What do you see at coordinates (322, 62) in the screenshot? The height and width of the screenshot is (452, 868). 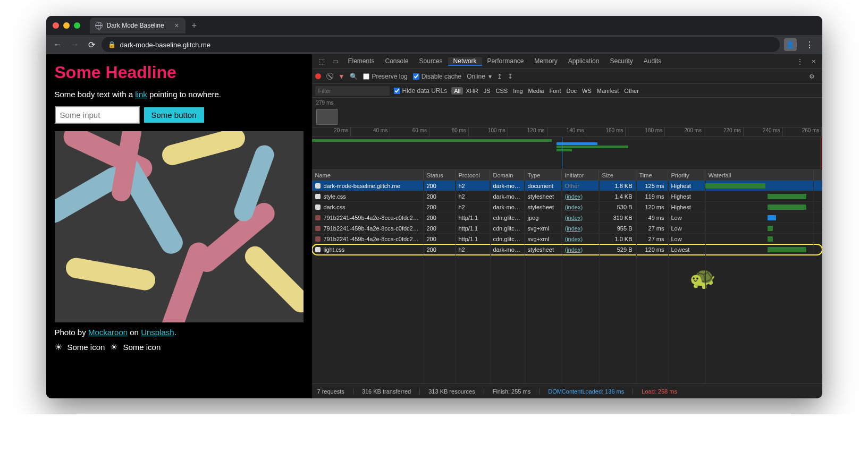 I see `inspect-icon: ⬚` at bounding box center [322, 62].